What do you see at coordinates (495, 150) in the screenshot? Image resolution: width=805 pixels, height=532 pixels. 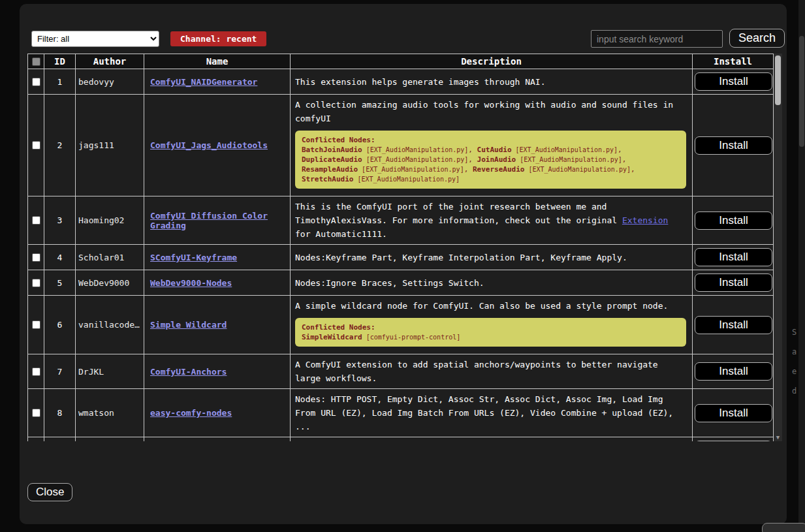 I see `conflict-node-name: CutAudio` at bounding box center [495, 150].